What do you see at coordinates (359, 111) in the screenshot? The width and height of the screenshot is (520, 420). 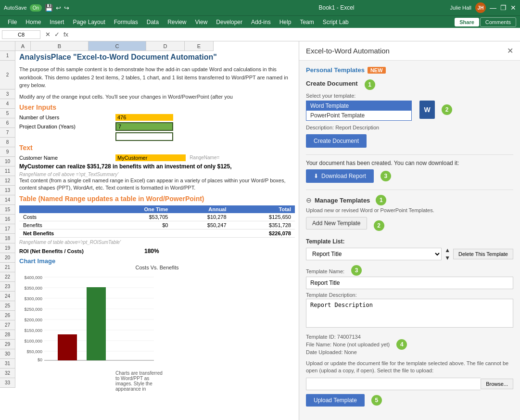 I see `template-selector: Word Template PowerPoint Template` at bounding box center [359, 111].